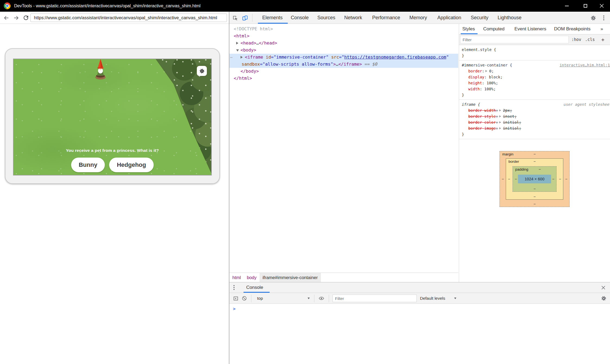  What do you see at coordinates (418, 18) in the screenshot?
I see `tab-memory: Memory` at bounding box center [418, 18].